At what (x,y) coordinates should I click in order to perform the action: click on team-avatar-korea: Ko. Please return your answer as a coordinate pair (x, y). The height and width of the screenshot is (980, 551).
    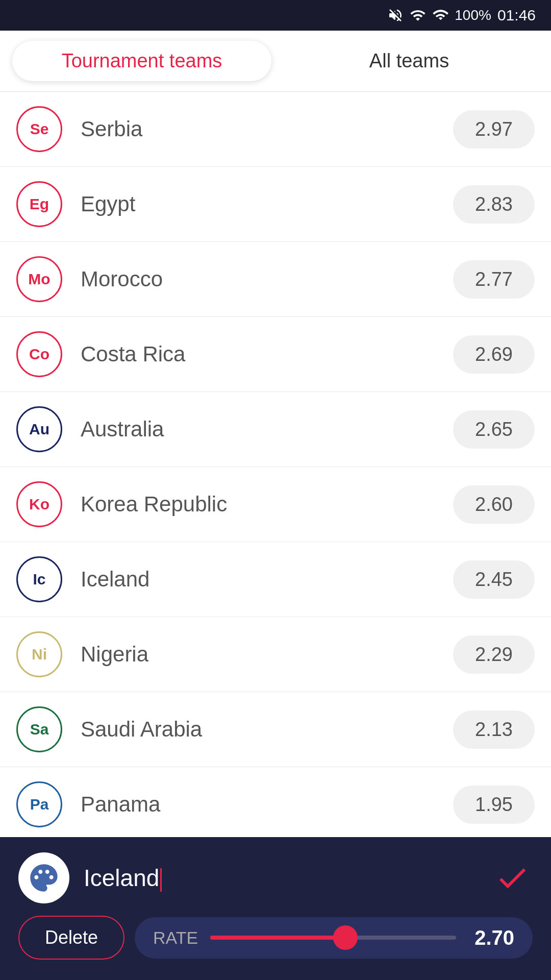
    Looking at the image, I should click on (39, 504).